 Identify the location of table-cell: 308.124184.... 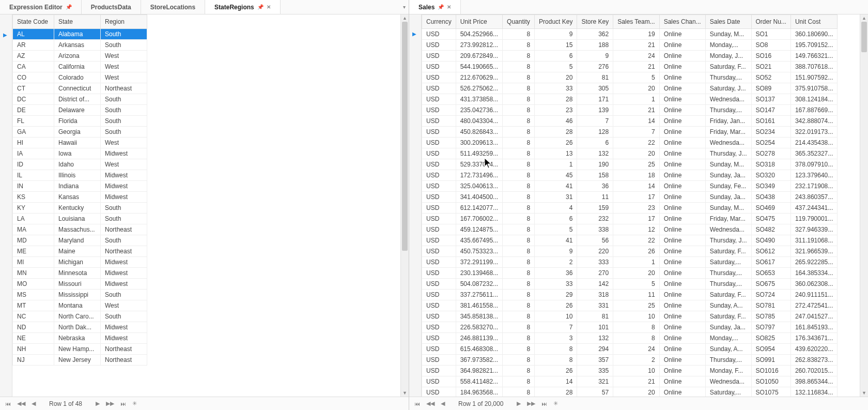
(814, 99).